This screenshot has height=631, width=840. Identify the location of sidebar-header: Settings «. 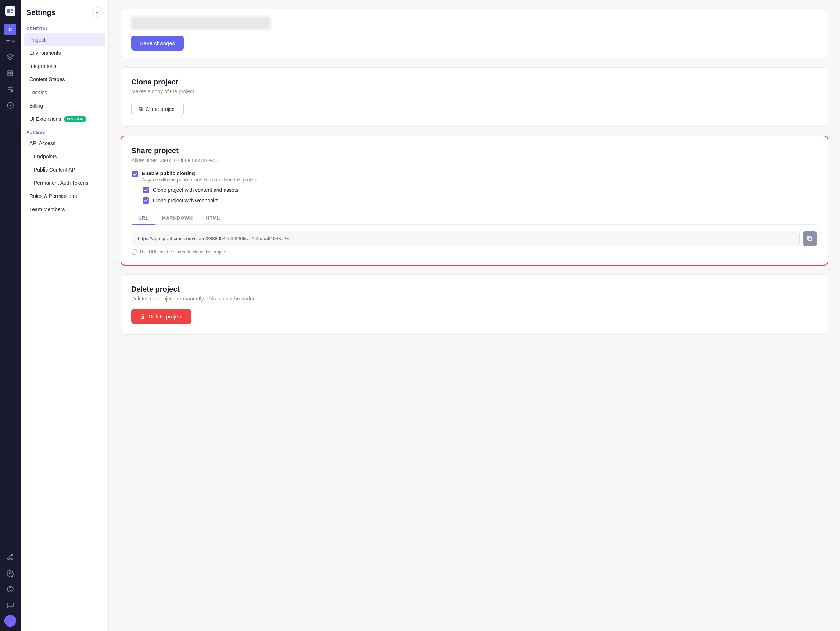
(65, 11).